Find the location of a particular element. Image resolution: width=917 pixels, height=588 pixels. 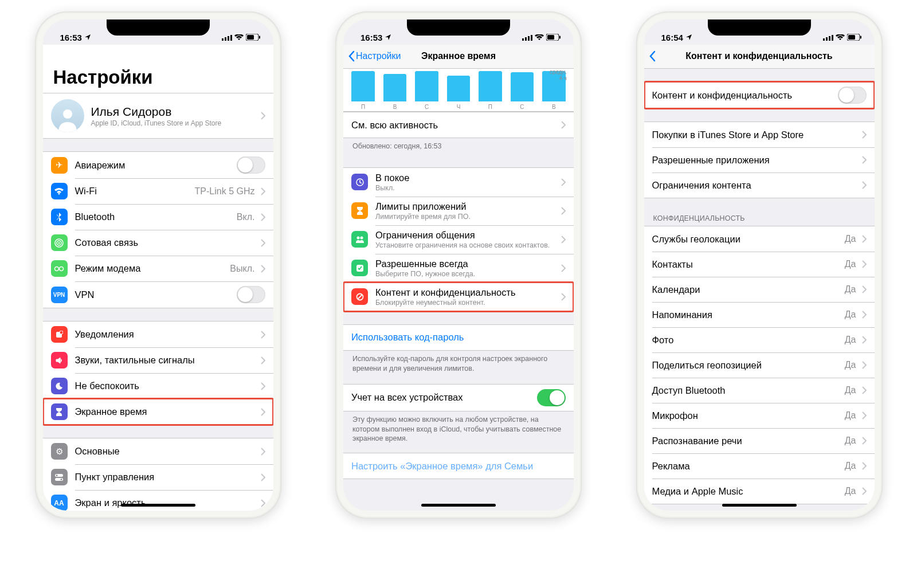

cell-label: Покупки в iTunes Store и App Store is located at coordinates (756, 135).